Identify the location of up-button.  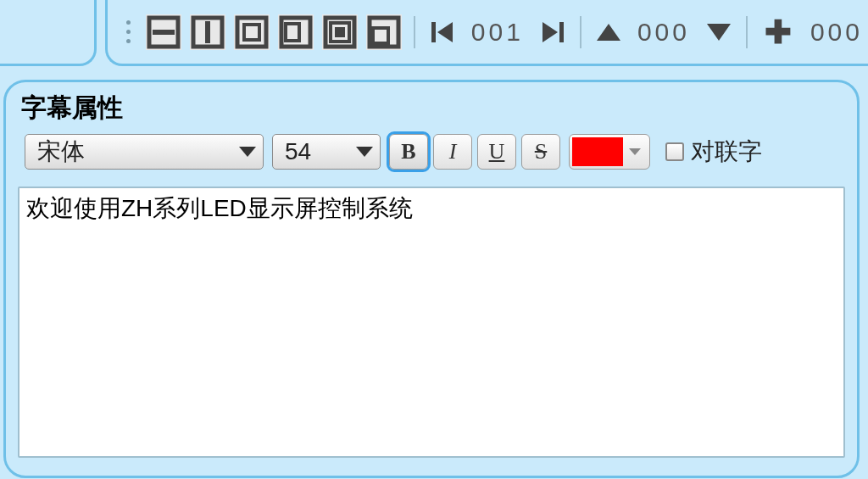
(609, 32).